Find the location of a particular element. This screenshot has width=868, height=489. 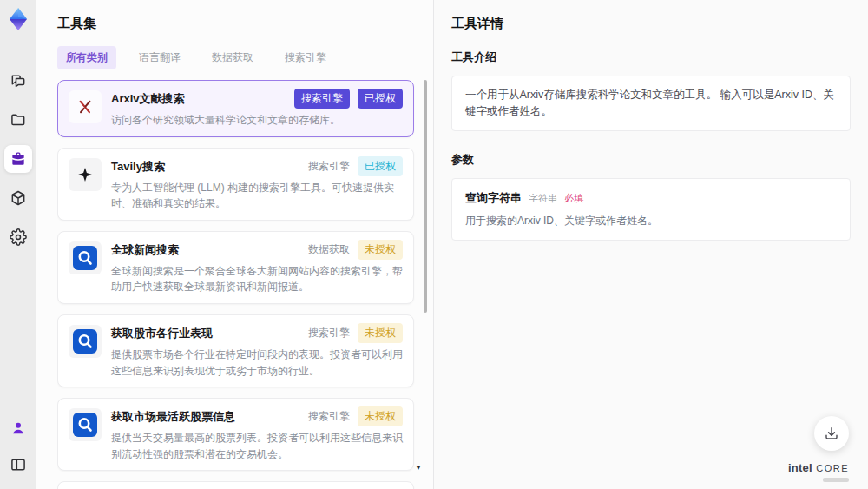

category-tabs: 所有类别语言翻译数据获取搜索引擎 is located at coordinates (240, 57).